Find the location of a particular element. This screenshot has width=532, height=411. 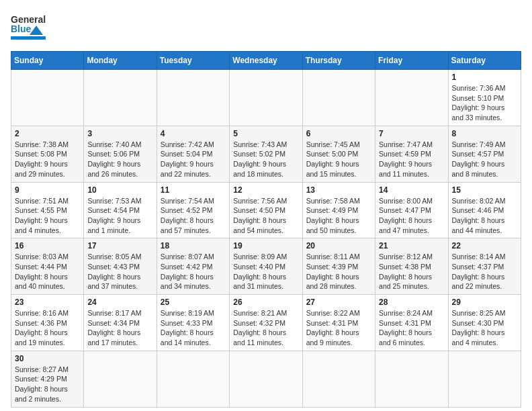

day-number: 27 is located at coordinates (339, 302).